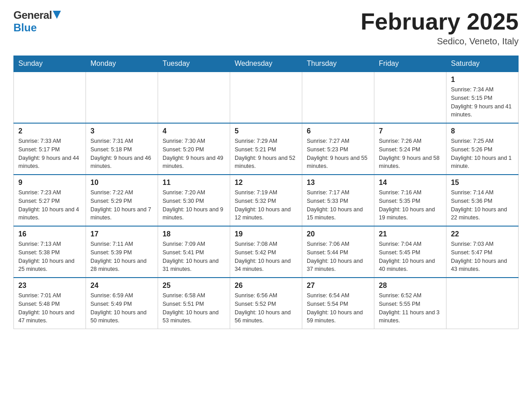 The width and height of the screenshot is (532, 411). I want to click on calendar-cell: 23Sunrise: 7:01 AMSunset: 5:48 PMDayligh…, so click(50, 304).